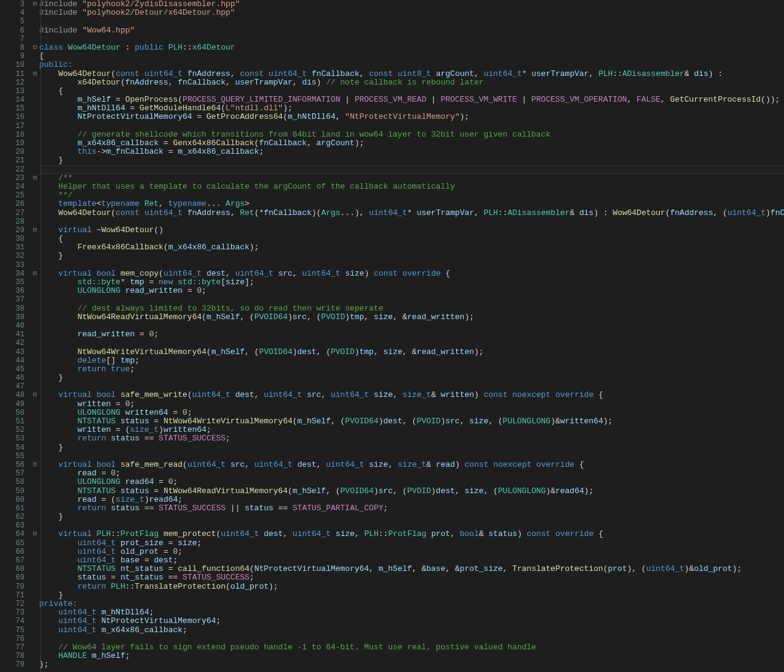  I want to click on code-line: NtProtectVirtualMemory64 = GetProcAddres…, so click(412, 117).